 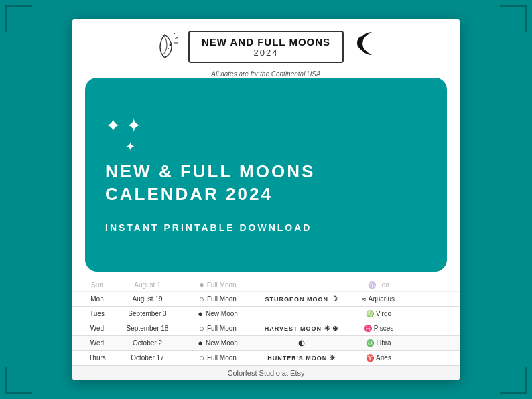 I want to click on promo-subtitle: INSTANT PRINTABLE DOWNLOAD, so click(x=208, y=228).